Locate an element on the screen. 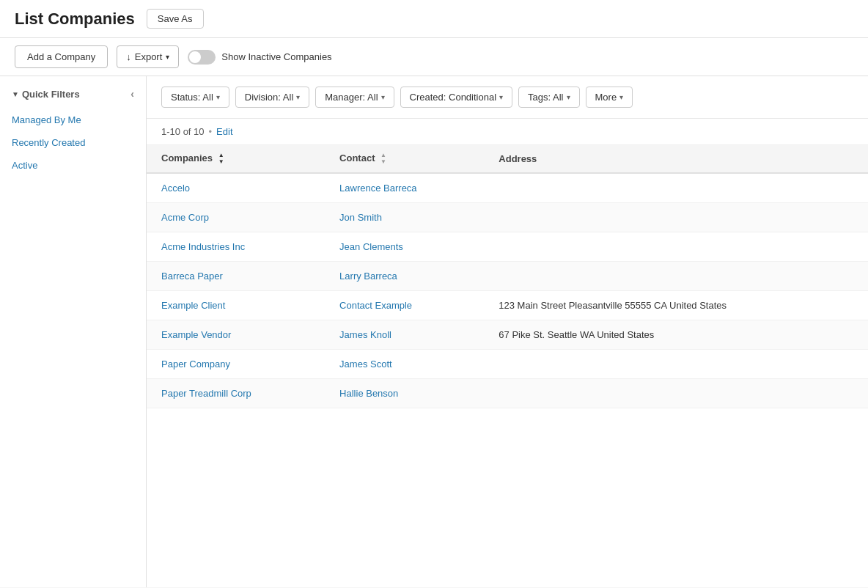  chevron-down-icon: ▼ is located at coordinates (15, 94).